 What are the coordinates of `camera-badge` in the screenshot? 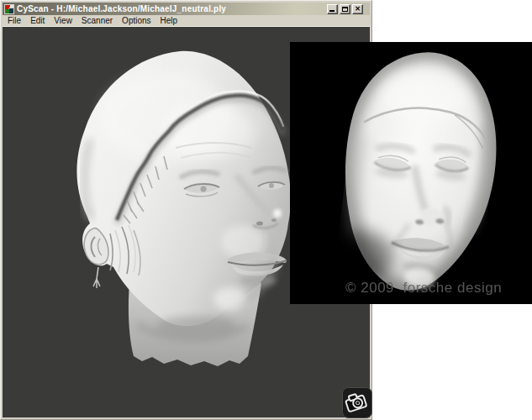 It's located at (357, 403).